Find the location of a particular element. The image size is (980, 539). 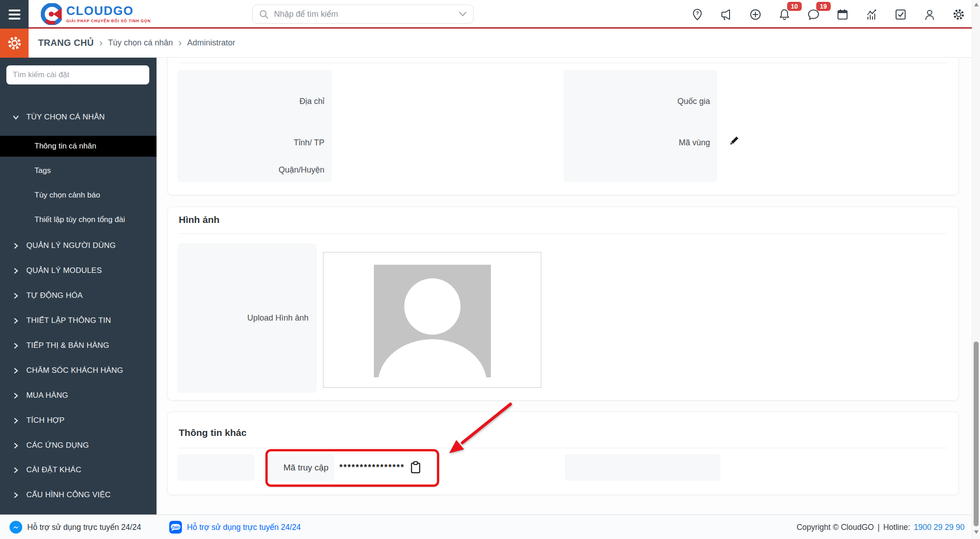

sidebar-item-tags: Tags is located at coordinates (78, 171).